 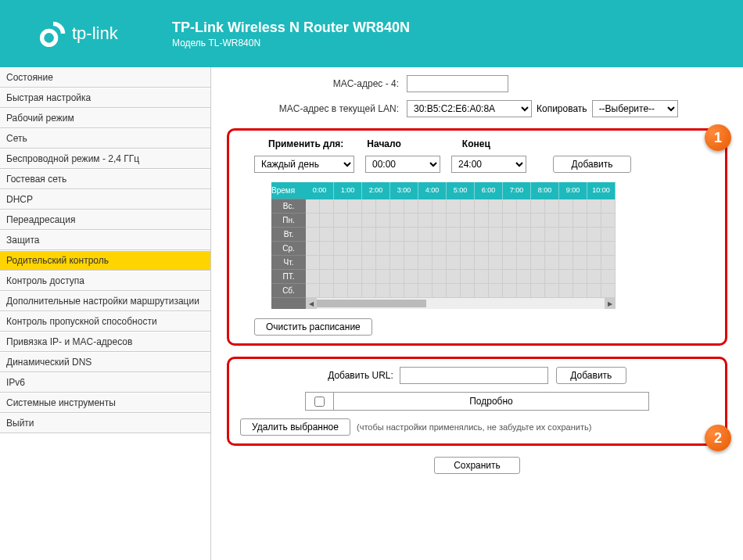 What do you see at coordinates (372, 303) in the screenshot?
I see `scroll-thumb` at bounding box center [372, 303].